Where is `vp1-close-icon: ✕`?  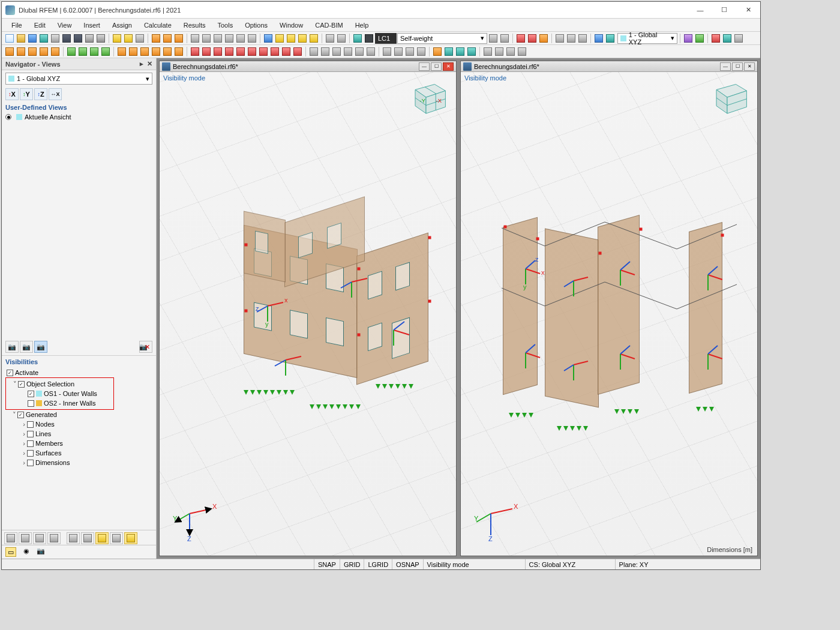
vp1-close-icon: ✕ is located at coordinates (448, 67).